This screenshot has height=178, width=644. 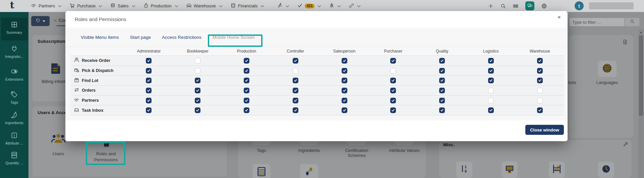 I want to click on permission-cell, so click(x=295, y=80).